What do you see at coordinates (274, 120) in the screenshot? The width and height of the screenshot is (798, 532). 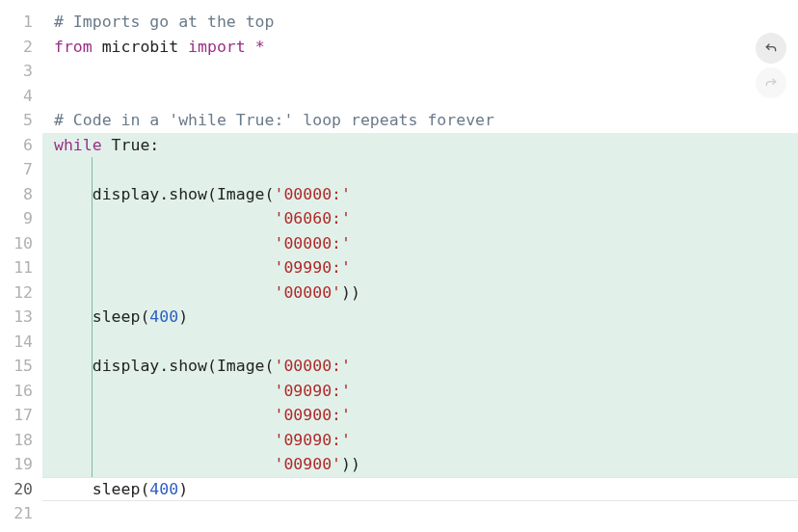 I see `comment-token: # Code in a 'while True:' loop repeats f…` at bounding box center [274, 120].